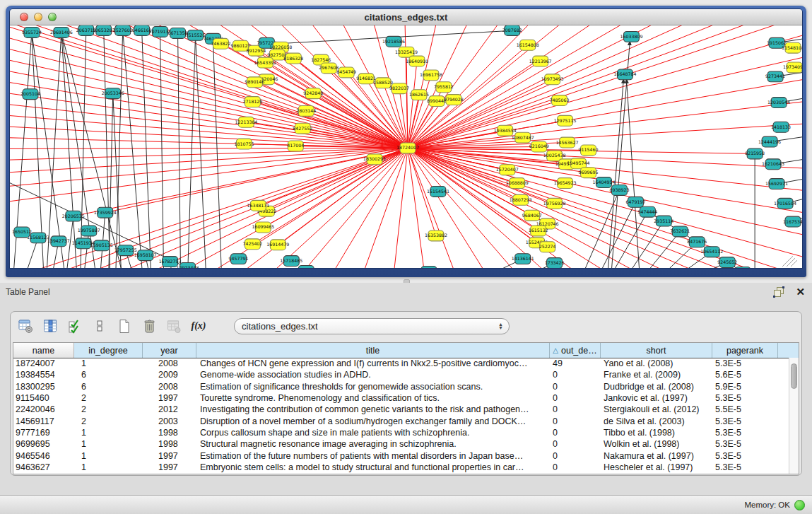 Image resolution: width=812 pixels, height=514 pixels. I want to click on network-node: 15154541, so click(438, 192).